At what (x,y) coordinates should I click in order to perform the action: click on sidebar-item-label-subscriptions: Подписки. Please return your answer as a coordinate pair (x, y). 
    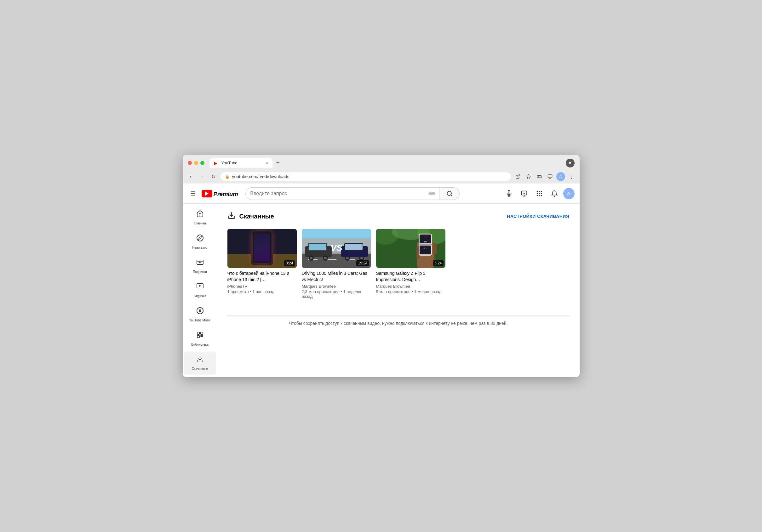
    Looking at the image, I should click on (200, 272).